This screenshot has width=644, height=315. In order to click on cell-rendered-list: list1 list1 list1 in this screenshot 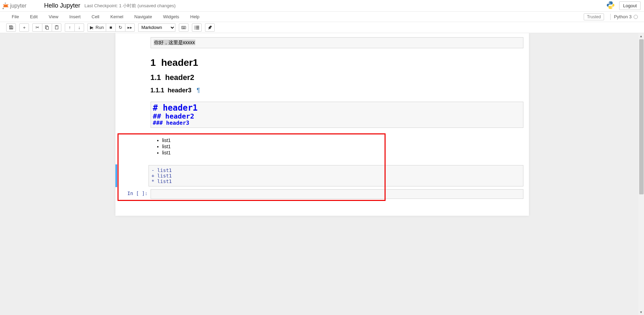, I will do `click(322, 146)`.